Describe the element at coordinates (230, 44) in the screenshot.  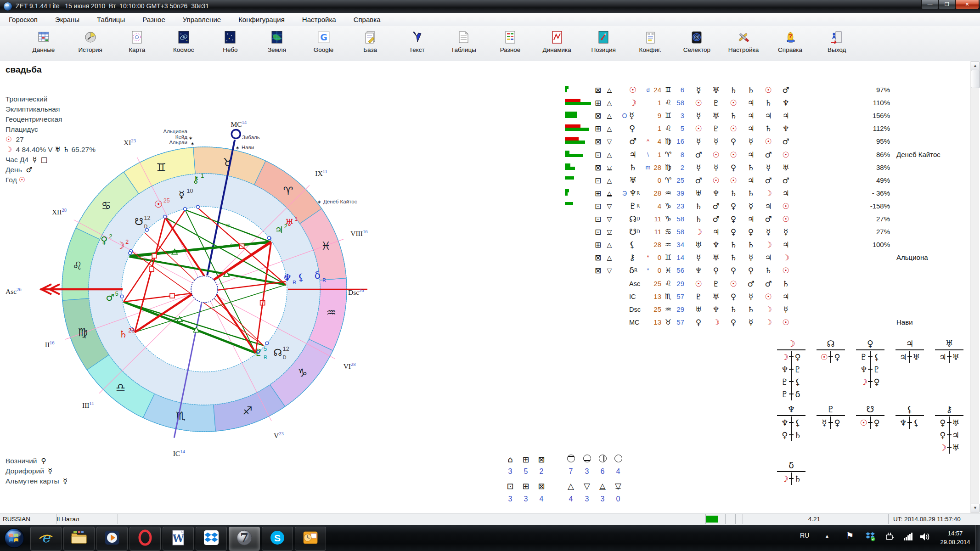
I see `toolbar-button-sky: Небо` at that location.